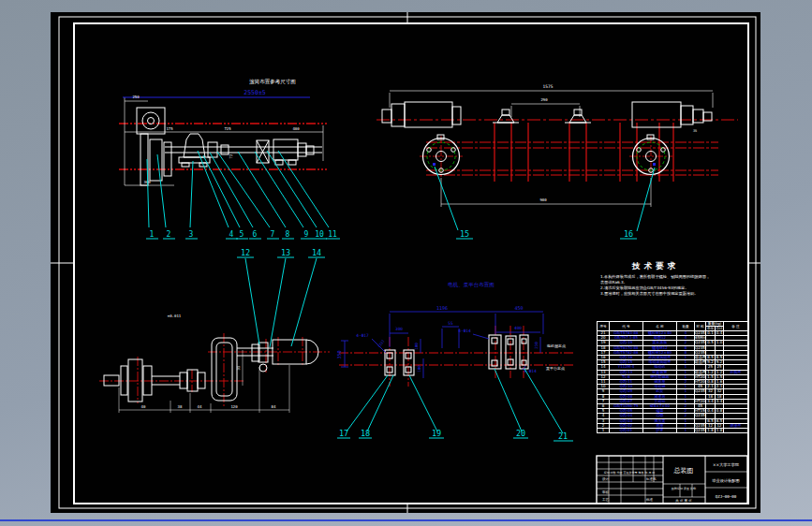 Image resolution: width=812 pixels, height=526 pixels. Describe the element at coordinates (242, 234) in the screenshot. I see `callout-5: 5` at that location.